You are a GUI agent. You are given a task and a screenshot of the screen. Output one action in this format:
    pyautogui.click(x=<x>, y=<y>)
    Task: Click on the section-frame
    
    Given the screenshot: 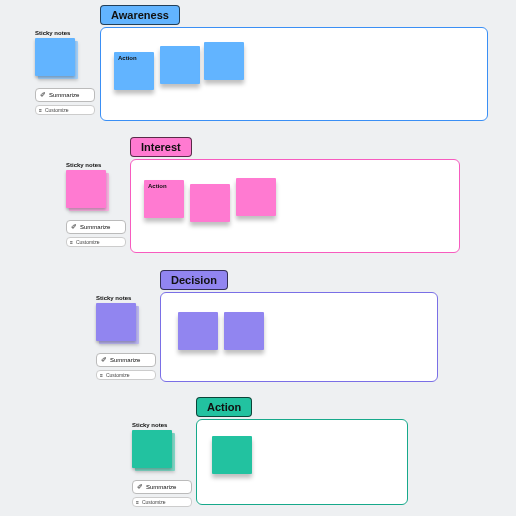 What is the action you would take?
    pyautogui.click(x=294, y=74)
    